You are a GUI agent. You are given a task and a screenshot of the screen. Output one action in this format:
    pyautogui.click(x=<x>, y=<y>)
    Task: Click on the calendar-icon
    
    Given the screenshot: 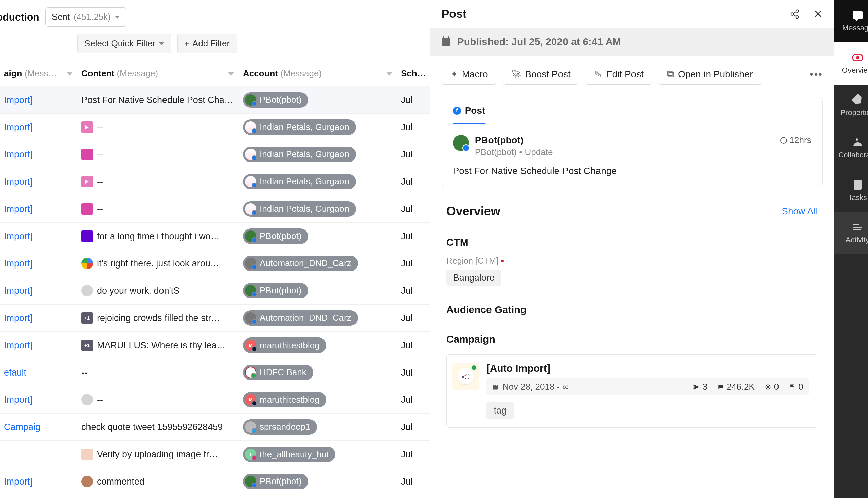 What is the action you would take?
    pyautogui.click(x=495, y=387)
    